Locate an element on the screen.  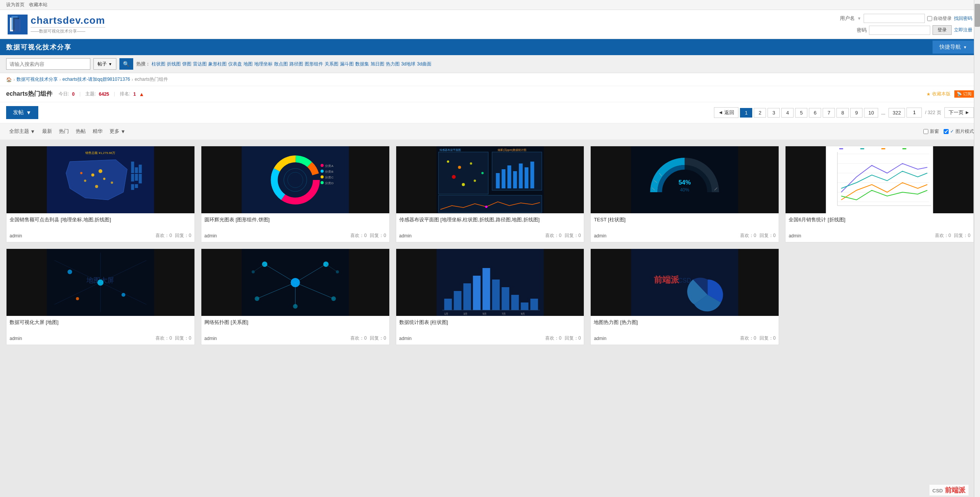
card-7-title: 网络拓扑图 [关系图] is located at coordinates (296, 326).